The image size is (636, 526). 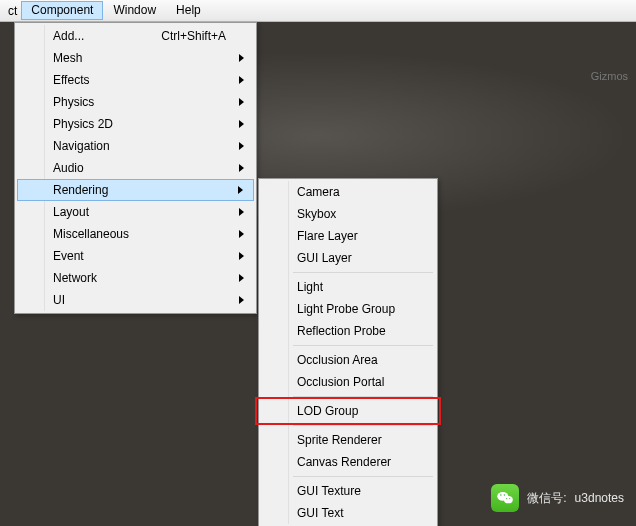 I want to click on menu-item-label: Effects, so click(x=71, y=80).